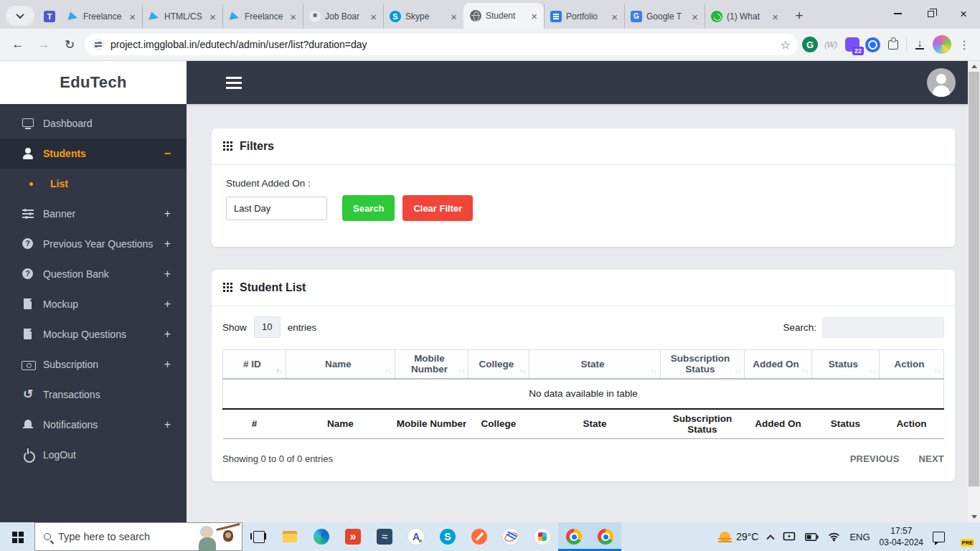 The image size is (980, 551). What do you see at coordinates (974, 291) in the screenshot?
I see `page-scrollbar` at bounding box center [974, 291].